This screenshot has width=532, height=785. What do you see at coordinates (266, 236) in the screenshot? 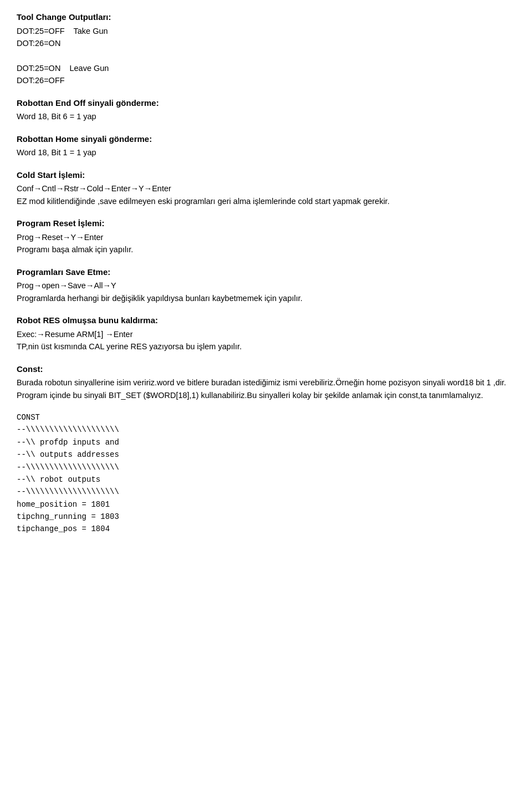
I see `section-program-reset: Program Reset İşlemi: Prog→Reset→Y→Enter…` at bounding box center [266, 236].